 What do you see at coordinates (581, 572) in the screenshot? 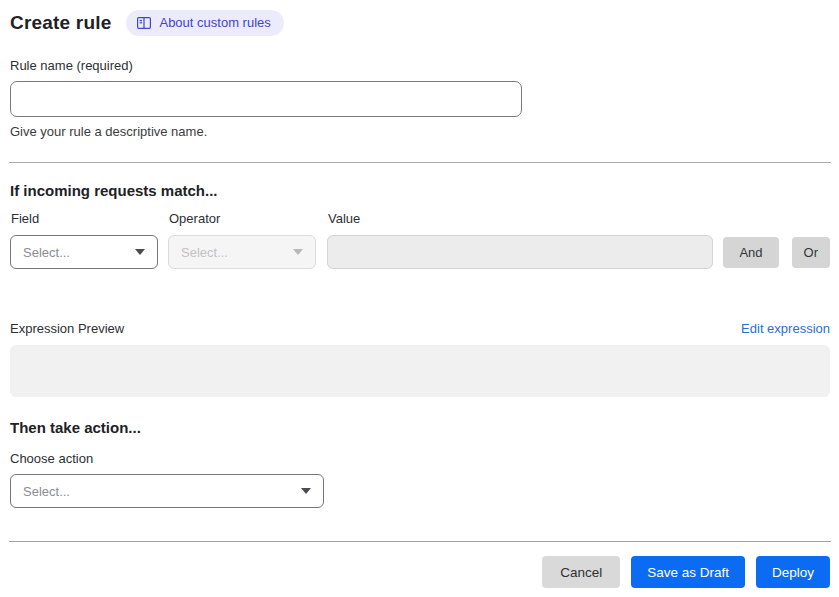
I see `cancel-button: Cancel` at bounding box center [581, 572].